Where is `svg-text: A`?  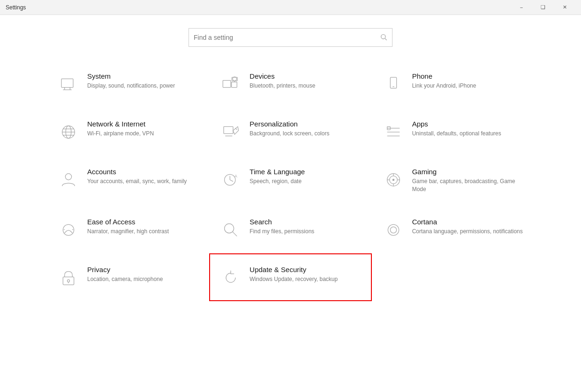
svg-text: A is located at coordinates (236, 176).